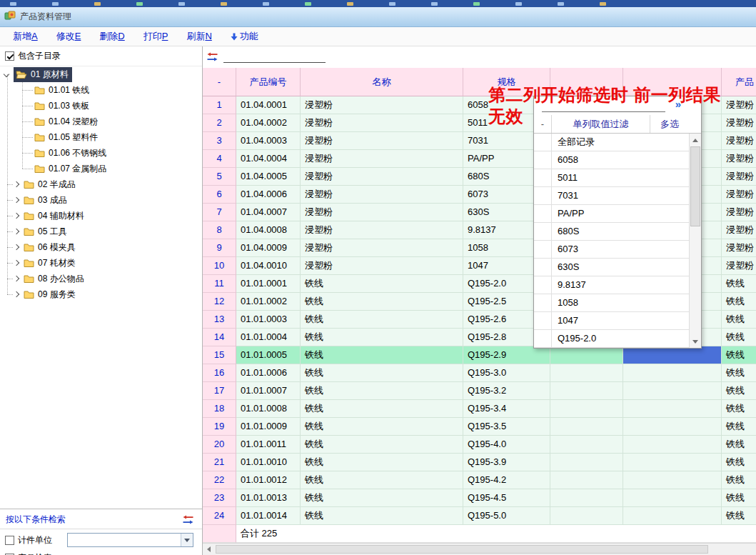  Describe the element at coordinates (507, 356) in the screenshot. I see `table-cell: Q195-2.9` at that location.